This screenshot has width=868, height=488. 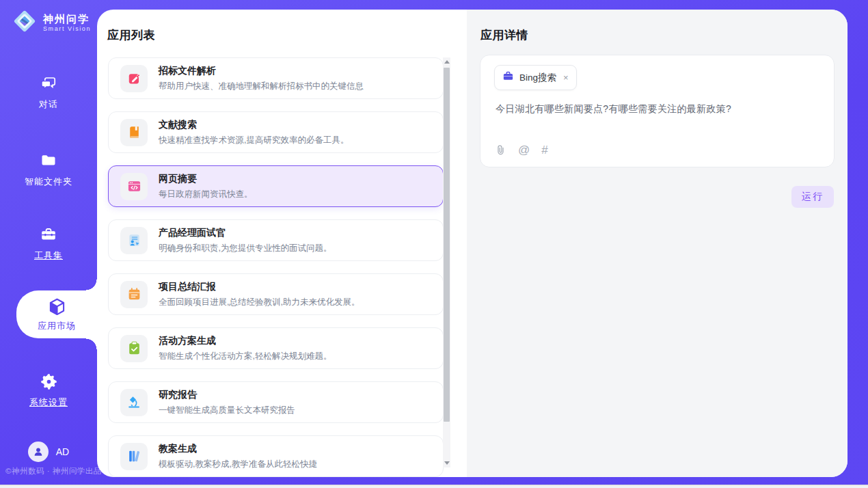 What do you see at coordinates (134, 133) in the screenshot?
I see `book-icon` at bounding box center [134, 133].